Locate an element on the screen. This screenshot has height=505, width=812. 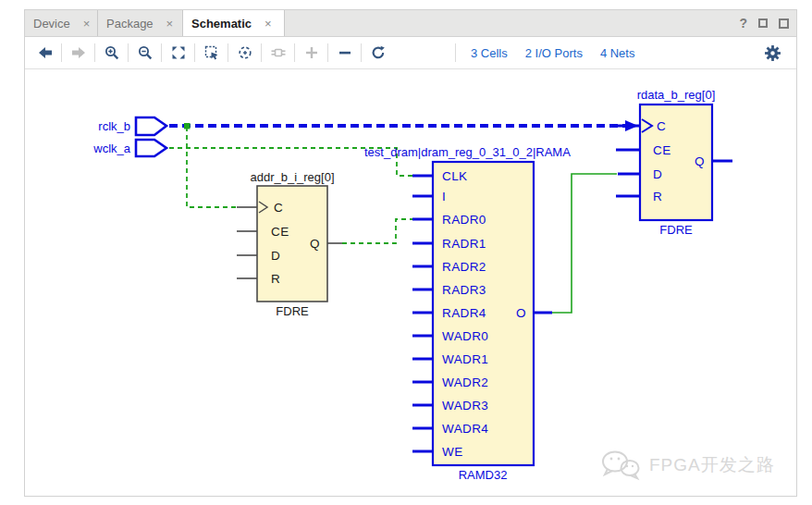
plus-icon is located at coordinates (312, 53).